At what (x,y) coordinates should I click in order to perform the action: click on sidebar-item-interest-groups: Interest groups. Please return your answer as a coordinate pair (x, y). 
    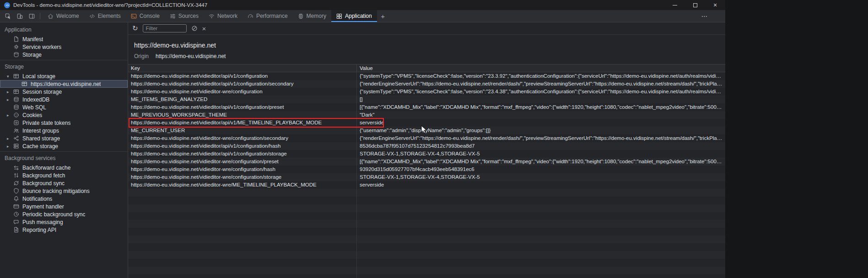
    Looking at the image, I should click on (64, 131).